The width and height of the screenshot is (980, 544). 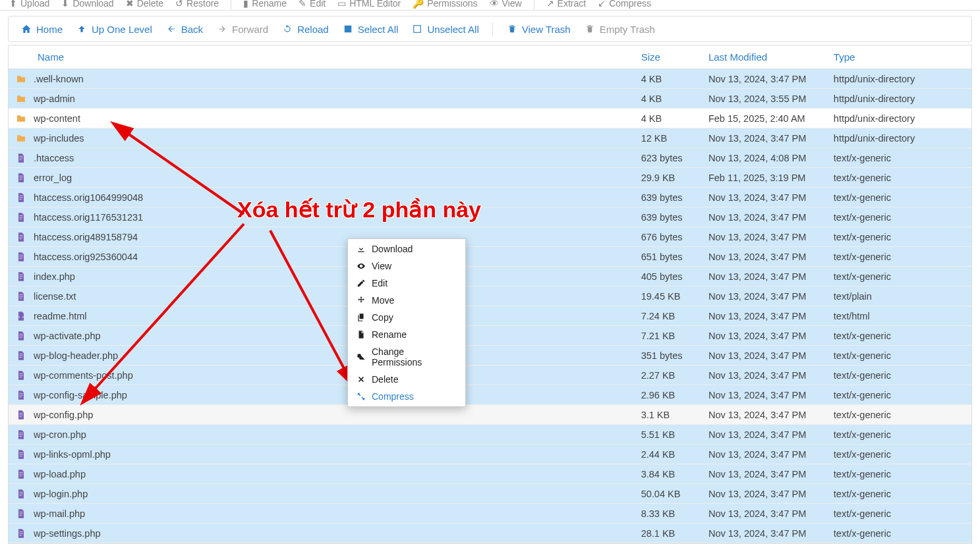 What do you see at coordinates (312, 4) in the screenshot?
I see `edit-button: ✎Edit` at bounding box center [312, 4].